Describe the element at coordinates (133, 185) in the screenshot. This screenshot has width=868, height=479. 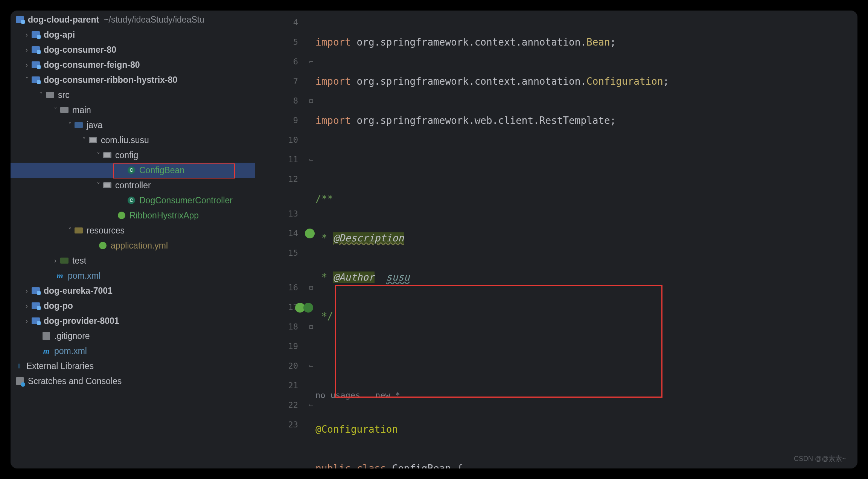
I see `tree-item-label: controller` at that location.